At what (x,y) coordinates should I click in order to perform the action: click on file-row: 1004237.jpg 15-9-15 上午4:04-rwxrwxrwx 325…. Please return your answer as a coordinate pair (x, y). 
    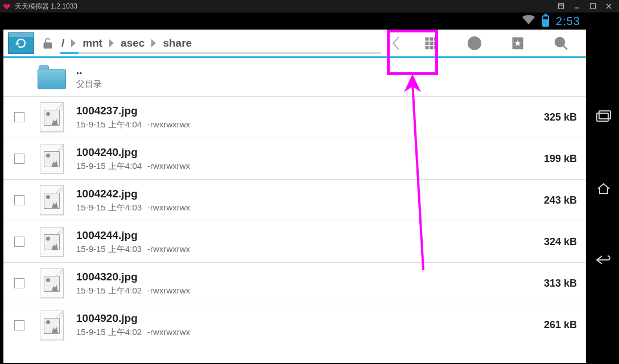
    Looking at the image, I should click on (295, 117).